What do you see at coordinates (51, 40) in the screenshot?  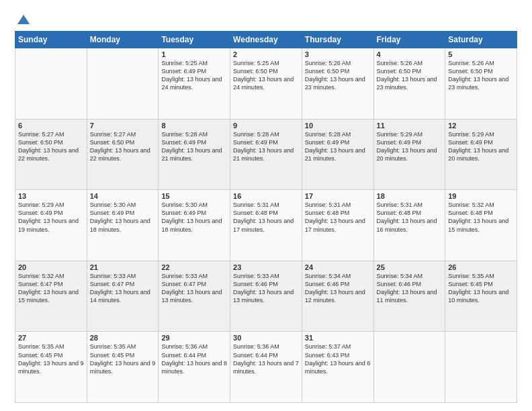 I see `col-header-sunday: Sunday` at bounding box center [51, 40].